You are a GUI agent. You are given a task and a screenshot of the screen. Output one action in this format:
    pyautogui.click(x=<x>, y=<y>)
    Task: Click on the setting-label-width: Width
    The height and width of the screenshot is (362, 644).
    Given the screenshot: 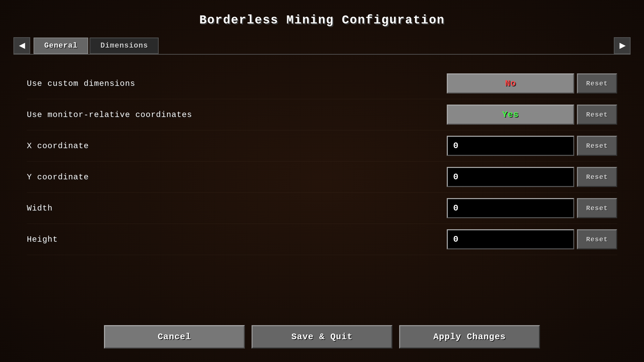 What is the action you would take?
    pyautogui.click(x=237, y=208)
    